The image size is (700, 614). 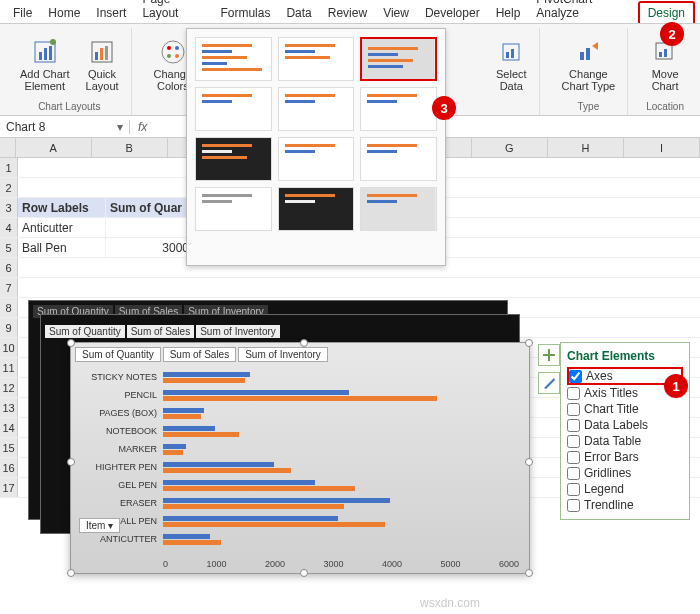 What do you see at coordinates (142, 127) in the screenshot?
I see `fx-label: fx` at bounding box center [142, 127].